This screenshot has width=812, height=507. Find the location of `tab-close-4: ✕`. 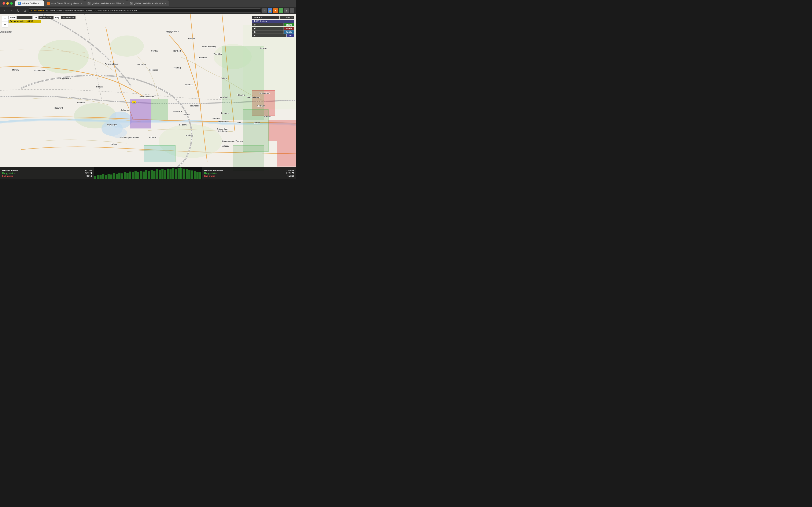

tab-close-4: ✕ is located at coordinates (166, 3).